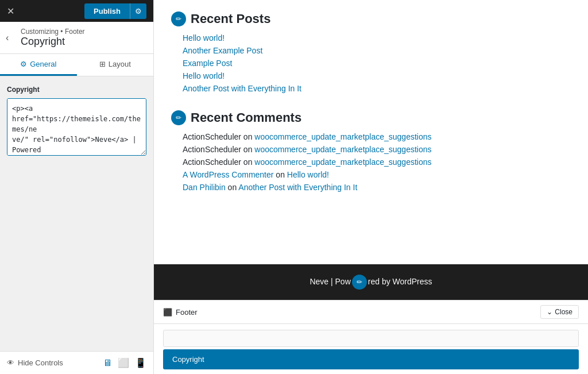  Describe the element at coordinates (77, 65) in the screenshot. I see `tabs-row: ⚙ General ⊞ Layout` at that location.